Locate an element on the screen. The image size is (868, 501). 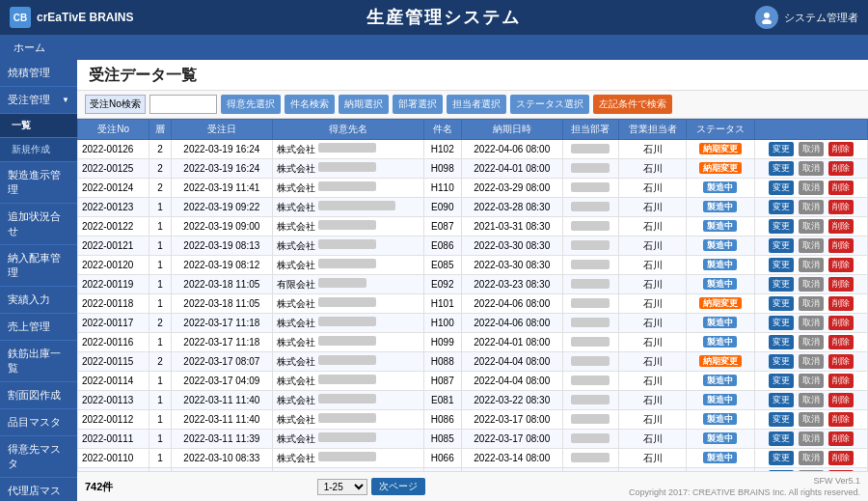
next-page-button: 次ページ is located at coordinates (398, 487).